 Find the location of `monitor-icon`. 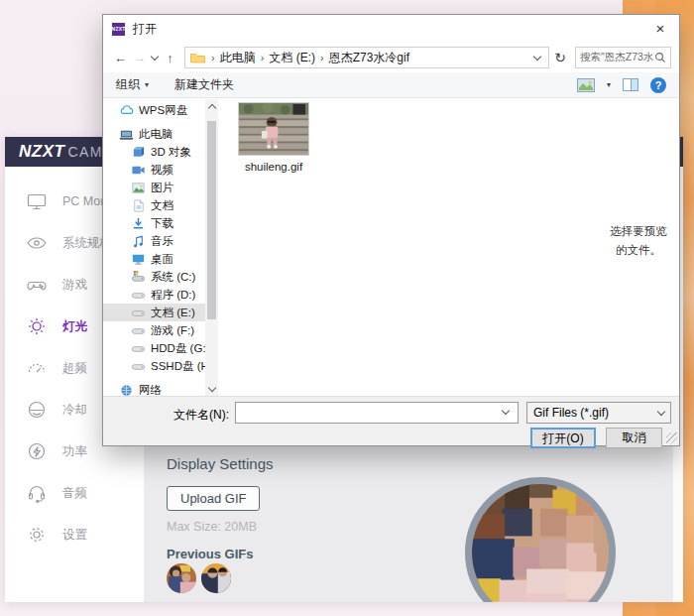

monitor-icon is located at coordinates (37, 201).